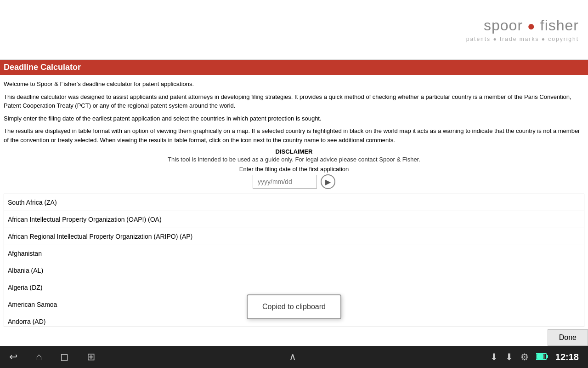 The height and width of the screenshot is (368, 588). Describe the element at coordinates (294, 357) in the screenshot. I see `nav-bar: ↩ ⌂ ◻ ⊞ ∧ ⬇ ⬇ ⚙ 12:18` at that location.